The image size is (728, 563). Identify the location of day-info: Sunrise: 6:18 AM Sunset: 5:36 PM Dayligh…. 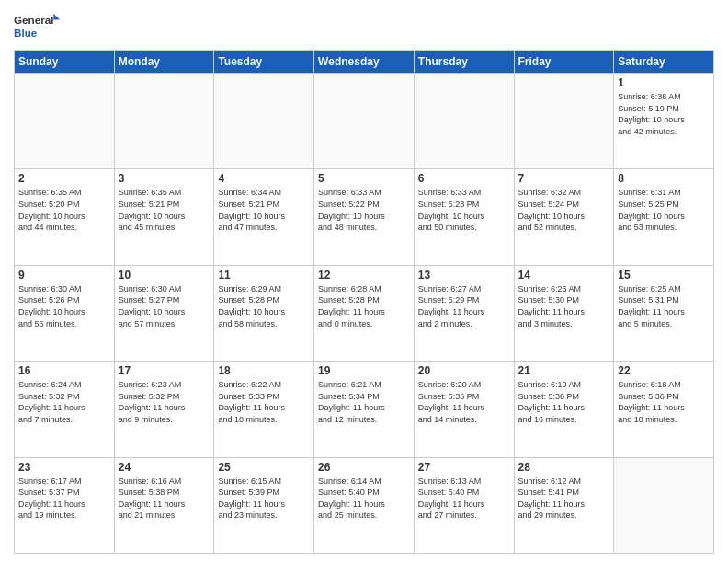
(664, 402).